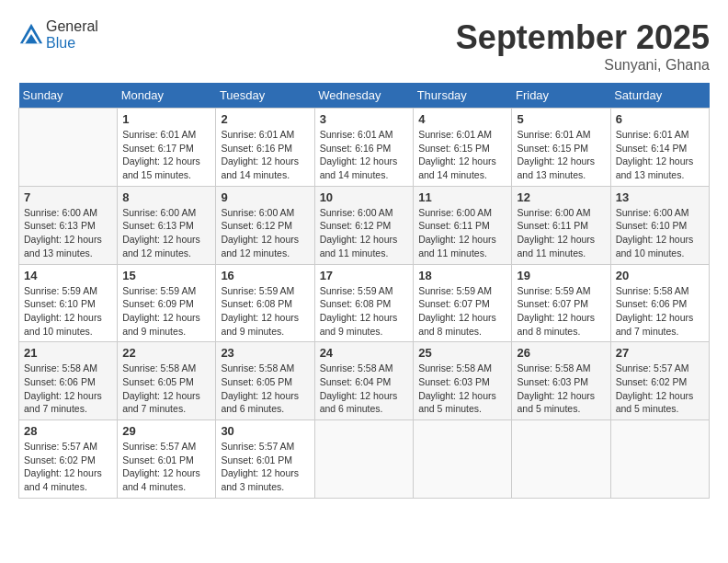 This screenshot has height=563, width=728. What do you see at coordinates (462, 311) in the screenshot?
I see `day-info: Sunrise: 5:59 AM Sunset: 6:07 PM Dayligh…` at bounding box center [462, 311].